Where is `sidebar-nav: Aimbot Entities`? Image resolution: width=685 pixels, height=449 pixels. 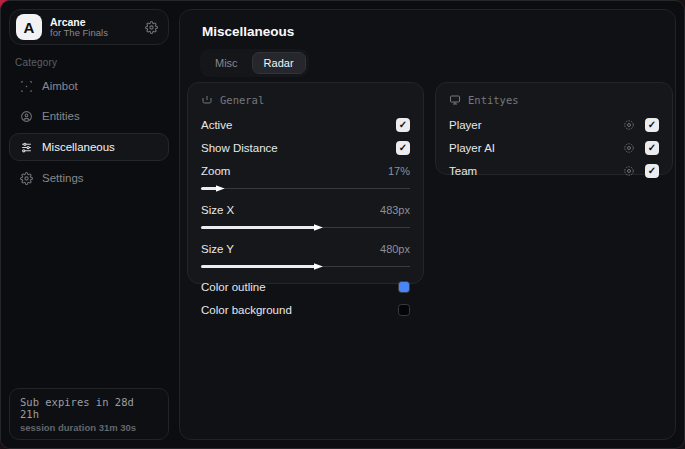
sidebar-nav: Aimbot Entities is located at coordinates (89, 132).